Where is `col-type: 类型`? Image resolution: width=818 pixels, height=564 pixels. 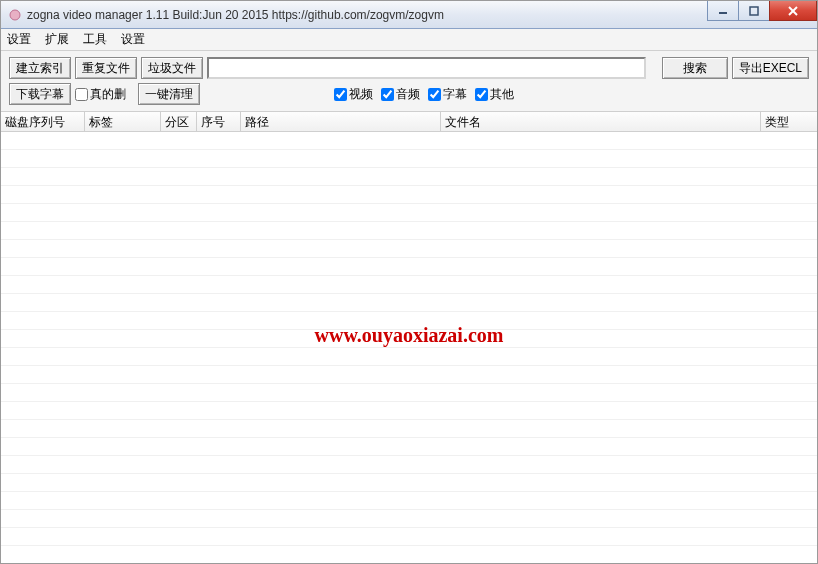
col-type: 类型 is located at coordinates (783, 122).